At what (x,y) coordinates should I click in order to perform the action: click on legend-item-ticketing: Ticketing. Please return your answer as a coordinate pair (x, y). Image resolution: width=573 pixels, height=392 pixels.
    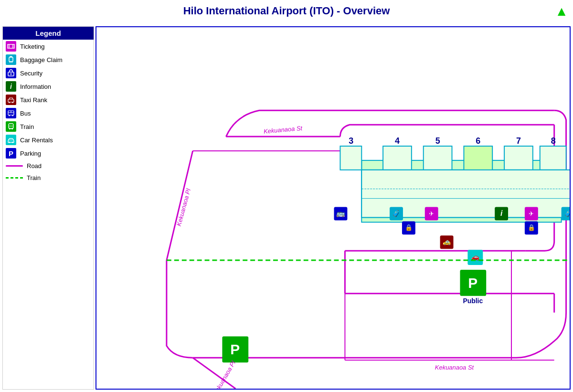
    Looking at the image, I should click on (48, 46).